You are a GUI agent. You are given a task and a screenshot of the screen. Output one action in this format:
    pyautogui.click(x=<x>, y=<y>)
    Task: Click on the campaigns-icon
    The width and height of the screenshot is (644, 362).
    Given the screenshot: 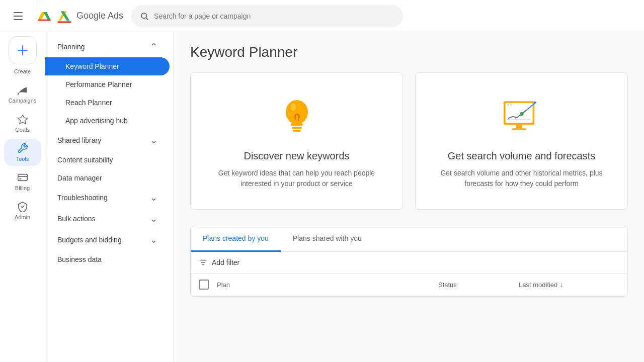 What is the action you would take?
    pyautogui.click(x=23, y=90)
    